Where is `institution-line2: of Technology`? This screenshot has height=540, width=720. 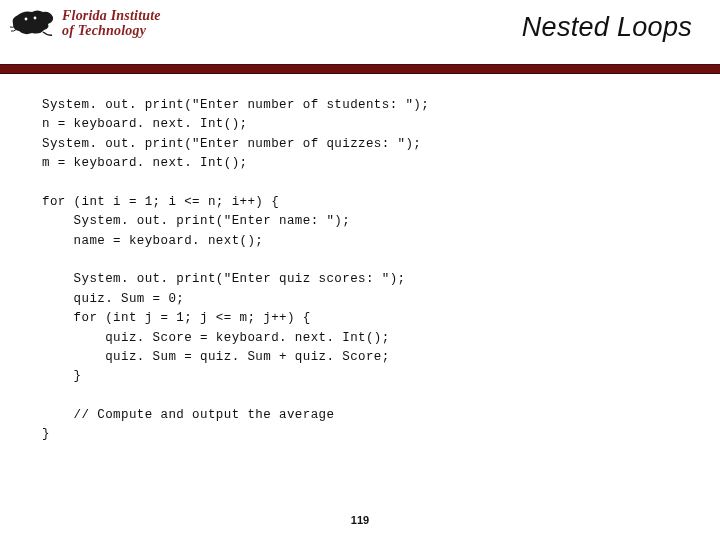 institution-line2: of Technology is located at coordinates (112, 31).